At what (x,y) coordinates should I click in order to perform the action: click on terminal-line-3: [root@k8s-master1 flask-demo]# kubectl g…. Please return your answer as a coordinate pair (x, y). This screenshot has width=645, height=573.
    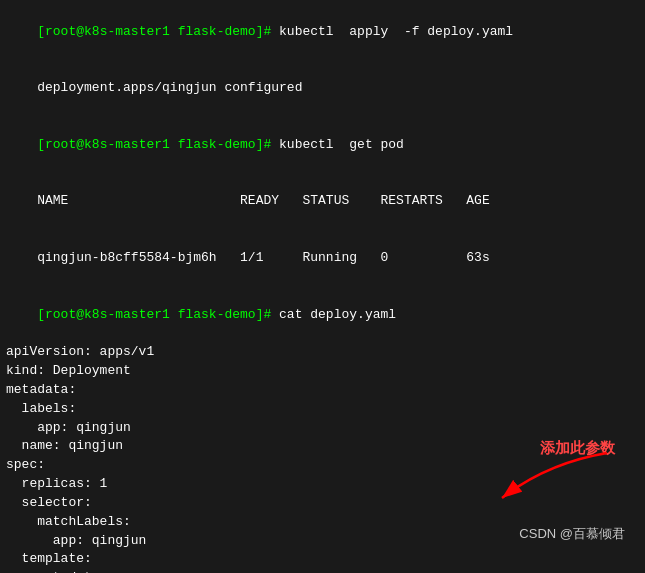
    Looking at the image, I should click on (322, 146).